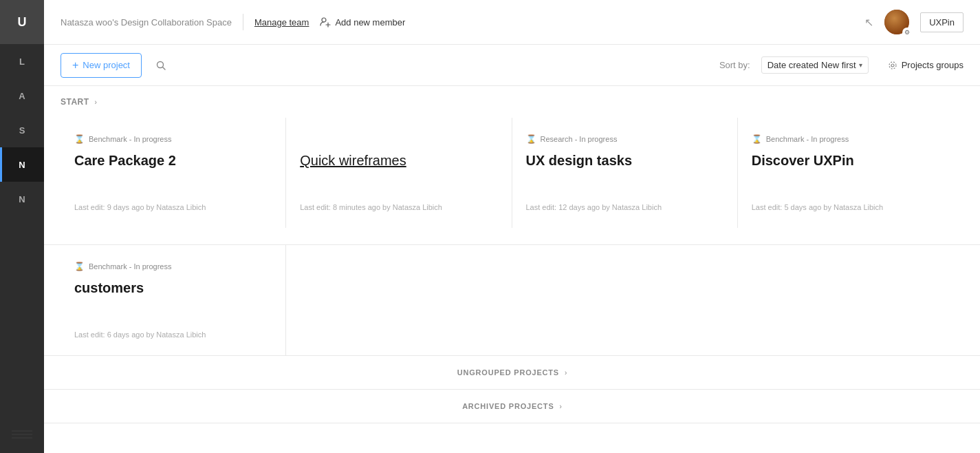  I want to click on sidebar-item-label: L, so click(22, 62).